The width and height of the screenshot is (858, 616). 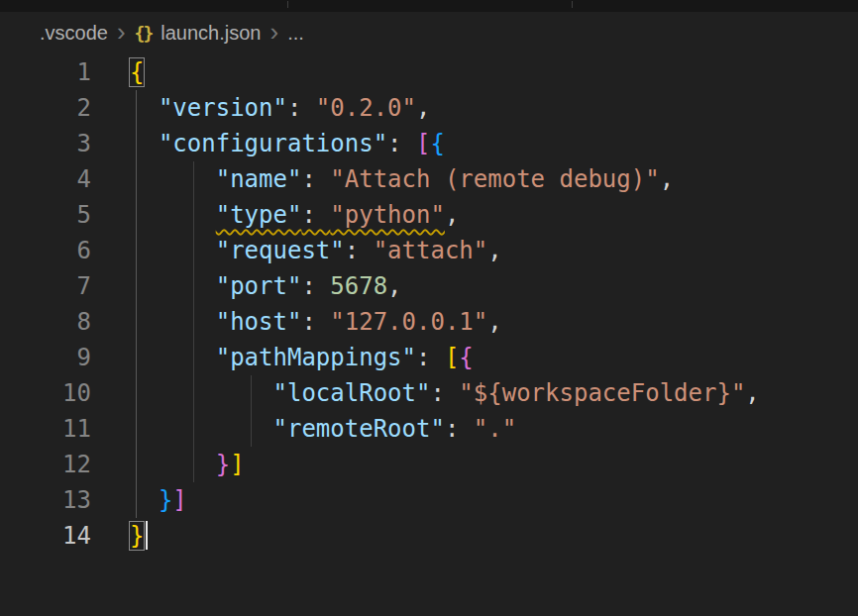 What do you see at coordinates (50, 500) in the screenshot?
I see `line-number: 13` at bounding box center [50, 500].